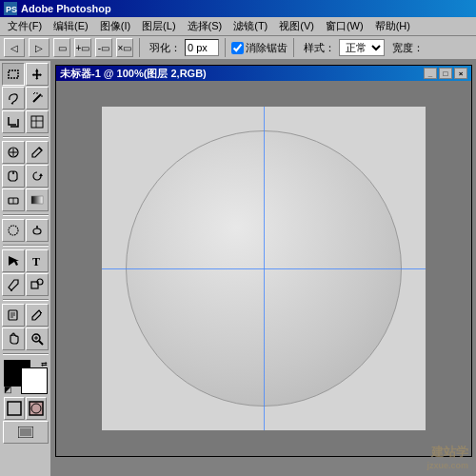  I want to click on antialias-checkbox-label: 消除锯齿, so click(259, 48).